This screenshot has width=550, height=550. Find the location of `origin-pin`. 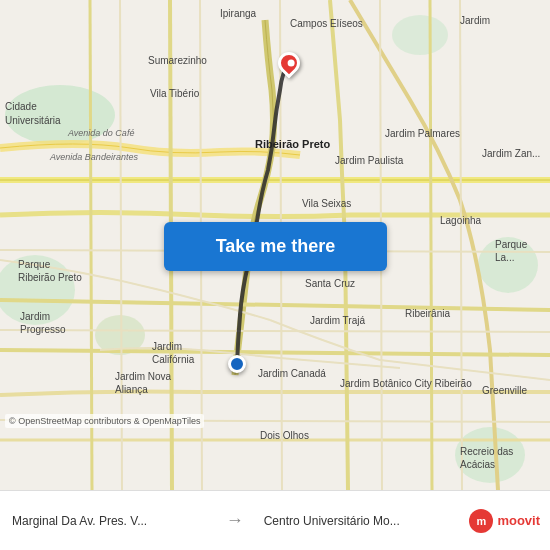

origin-pin is located at coordinates (237, 364).